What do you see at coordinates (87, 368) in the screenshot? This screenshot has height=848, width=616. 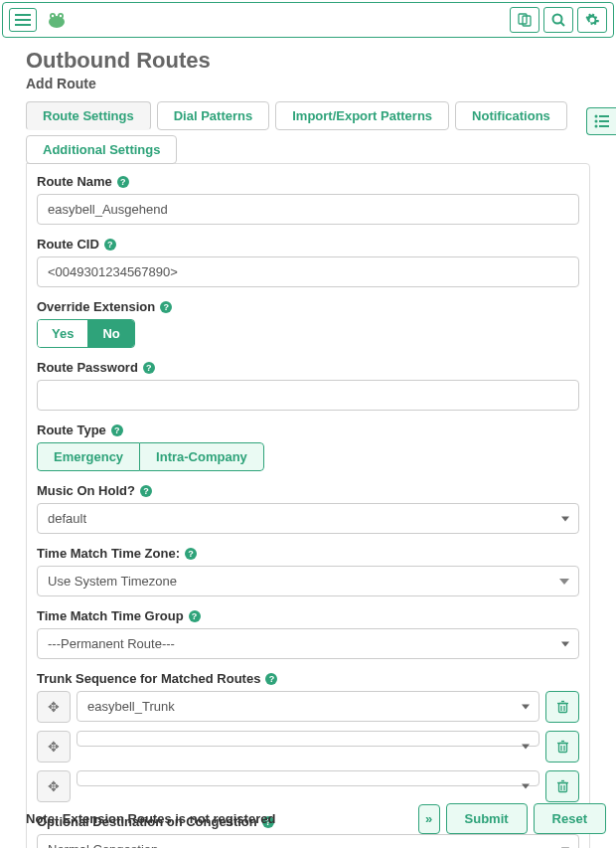 I see `route-password-label: Route Password` at bounding box center [87, 368].